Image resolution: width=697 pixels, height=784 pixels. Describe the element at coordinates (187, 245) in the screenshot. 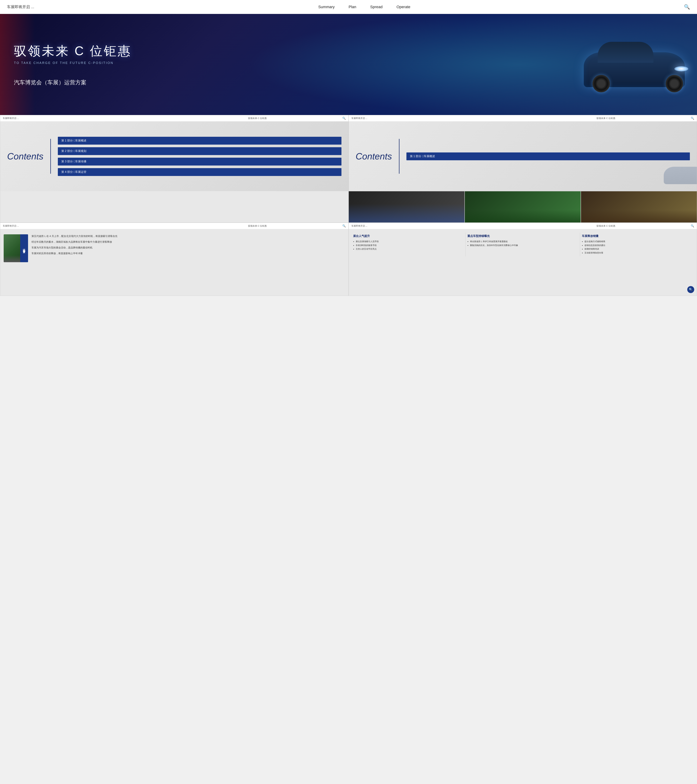

I see `activity-text-content: 第五代途胜 L 在 4 月上市，配合北京现代大力宣传的时机，将直接吸引潜客自光 …` at that location.